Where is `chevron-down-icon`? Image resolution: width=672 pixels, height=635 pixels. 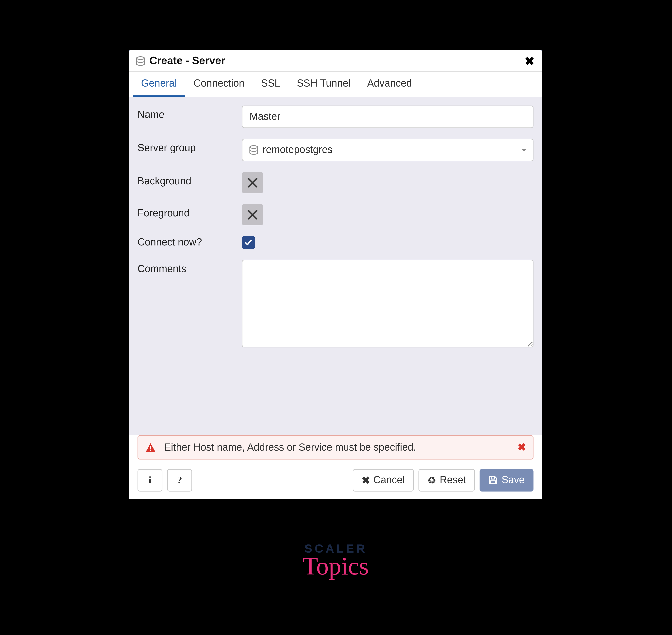
chevron-down-icon is located at coordinates (524, 150).